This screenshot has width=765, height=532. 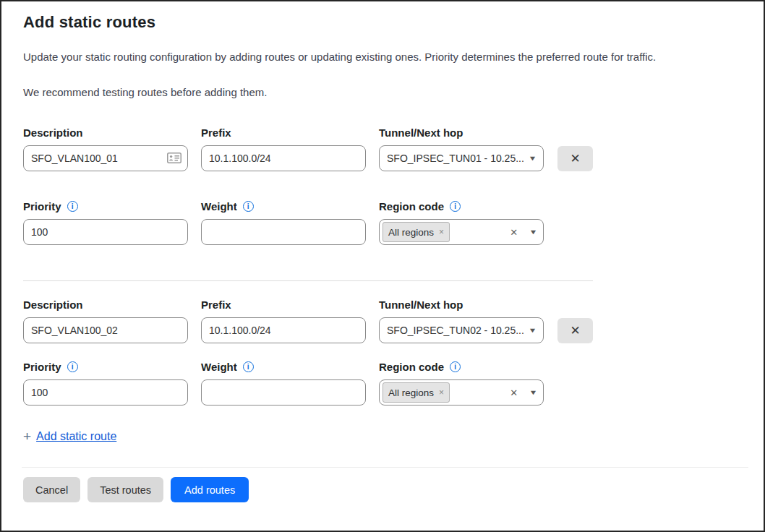 I want to click on page-title: Add static routes, so click(x=382, y=22).